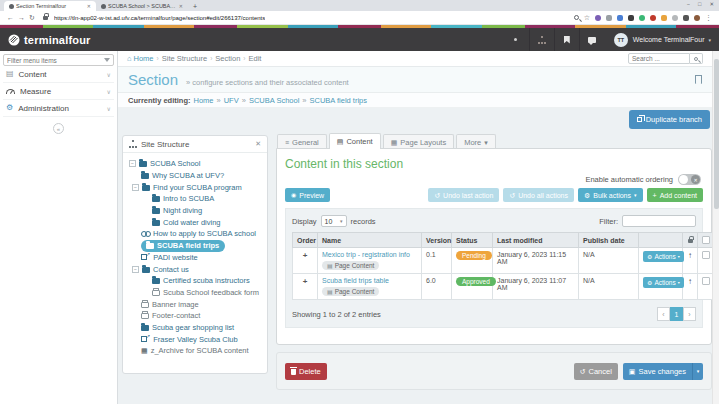  Describe the element at coordinates (10, 18) in the screenshot. I see `back-icon: ←` at that location.